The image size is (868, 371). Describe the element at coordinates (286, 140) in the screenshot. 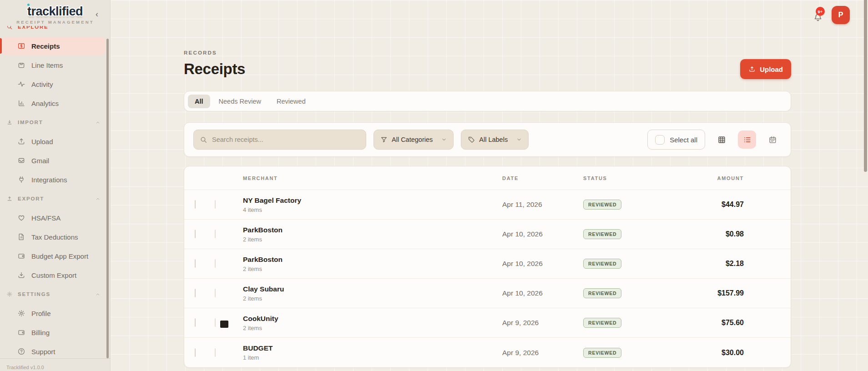

I see `search-input` at that location.